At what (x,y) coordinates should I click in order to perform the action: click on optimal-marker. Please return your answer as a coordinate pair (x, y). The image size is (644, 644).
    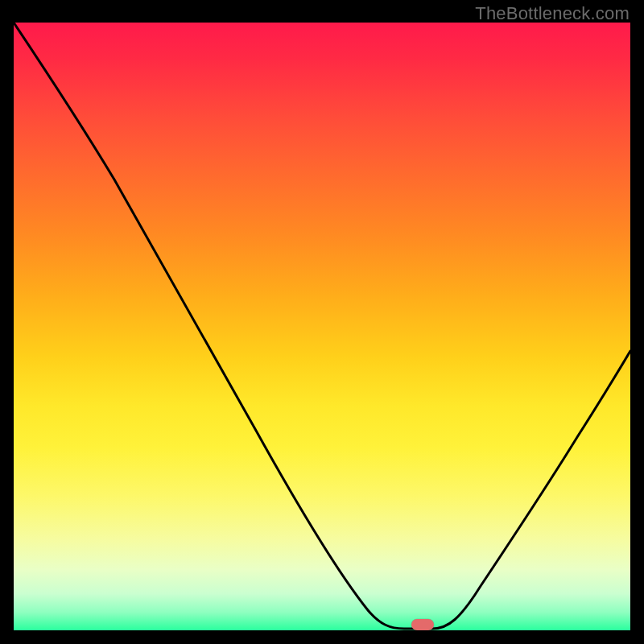
    Looking at the image, I should click on (423, 625).